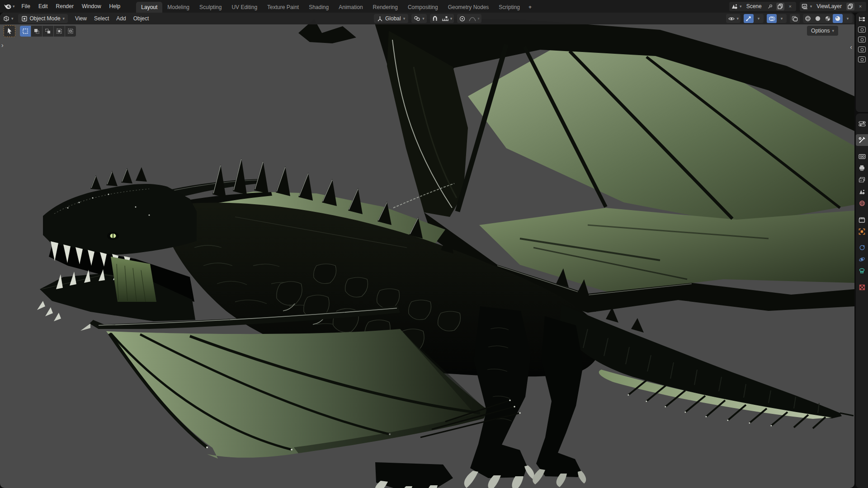 The image size is (868, 488). I want to click on snap-toggle, so click(435, 19).